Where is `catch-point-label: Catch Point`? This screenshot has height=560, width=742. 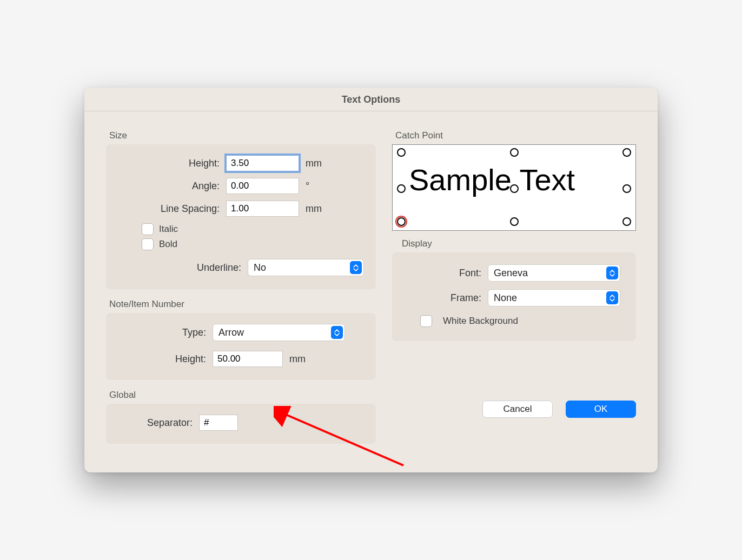 catch-point-label: Catch Point is located at coordinates (514, 136).